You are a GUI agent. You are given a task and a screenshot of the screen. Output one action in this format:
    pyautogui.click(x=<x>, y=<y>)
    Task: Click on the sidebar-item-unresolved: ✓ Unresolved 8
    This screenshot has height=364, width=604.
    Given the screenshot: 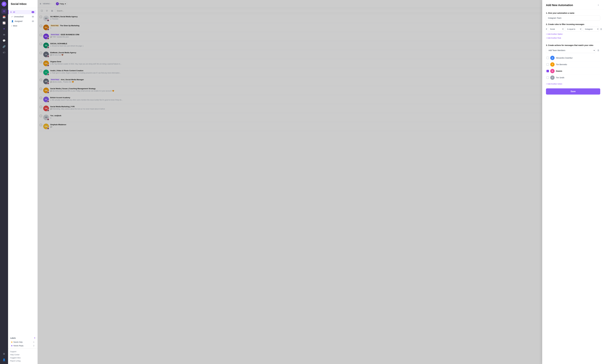 What is the action you would take?
    pyautogui.click(x=23, y=17)
    